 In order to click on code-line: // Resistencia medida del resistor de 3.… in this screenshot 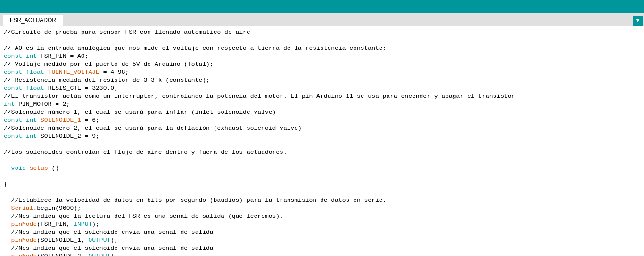, I will do `click(322, 80)`.